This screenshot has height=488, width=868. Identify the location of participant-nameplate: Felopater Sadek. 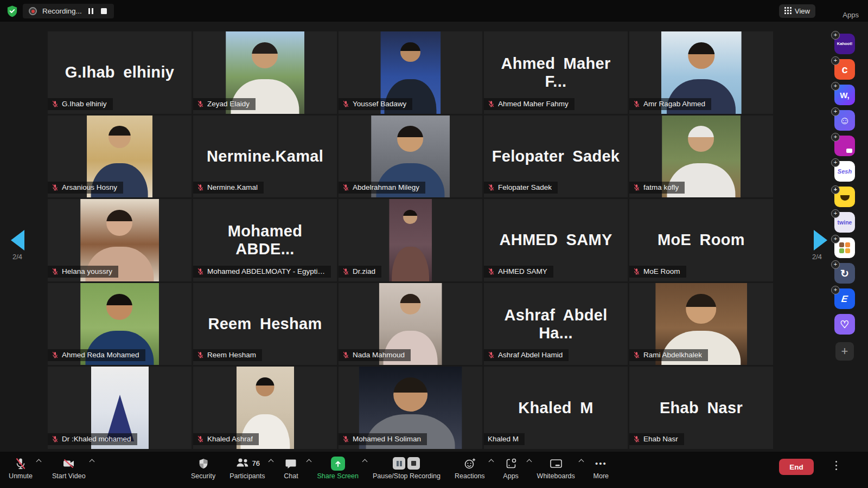
(521, 188).